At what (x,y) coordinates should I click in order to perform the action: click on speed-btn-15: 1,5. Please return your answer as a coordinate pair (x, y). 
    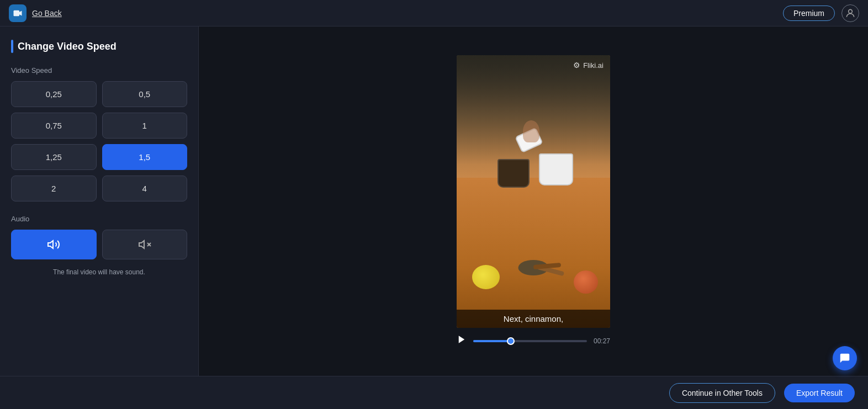
    Looking at the image, I should click on (145, 157).